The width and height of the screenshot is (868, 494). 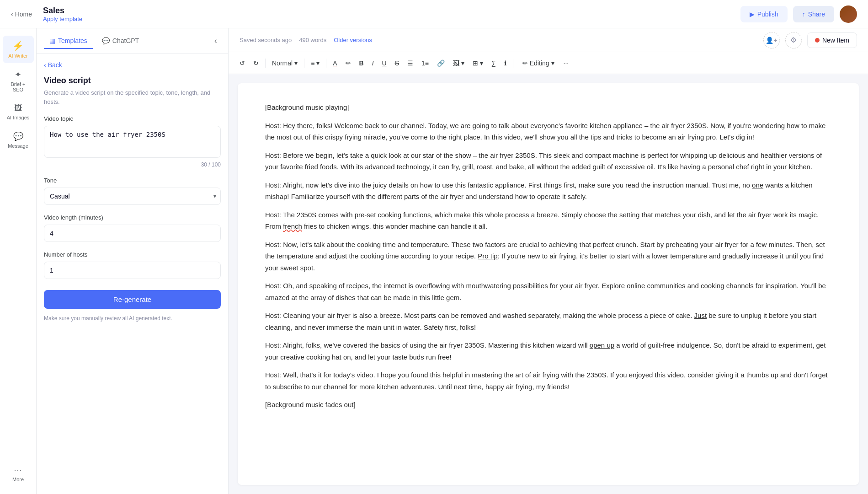 I want to click on publish-label: Publish, so click(x=768, y=14).